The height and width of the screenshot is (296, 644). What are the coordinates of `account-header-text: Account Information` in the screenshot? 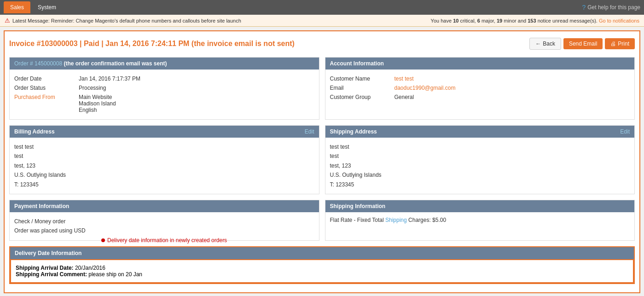 It's located at (357, 64).